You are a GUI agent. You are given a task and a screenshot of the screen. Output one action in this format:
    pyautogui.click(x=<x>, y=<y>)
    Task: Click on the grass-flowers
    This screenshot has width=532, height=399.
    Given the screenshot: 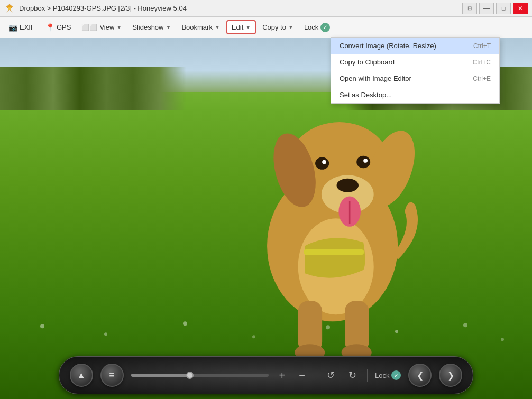 What is the action you would take?
    pyautogui.click(x=266, y=329)
    